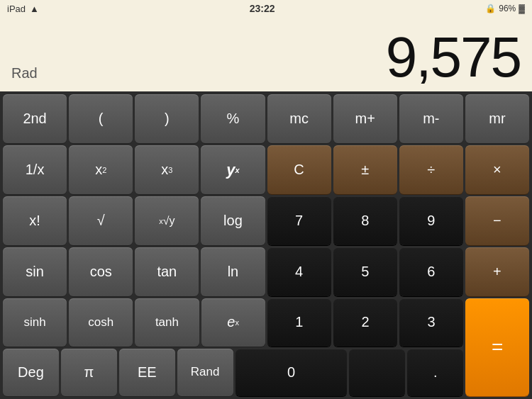 The height and width of the screenshot is (399, 532). I want to click on rand-button: Rand, so click(206, 373).